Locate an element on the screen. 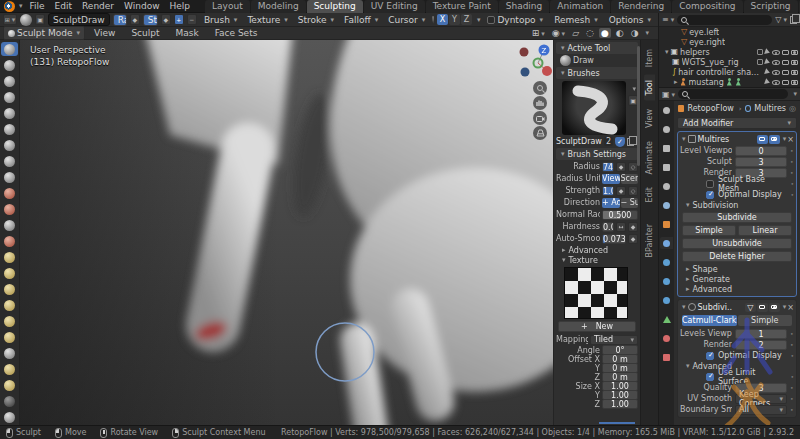  arrows-icon: ↔ is located at coordinates (621, 227).